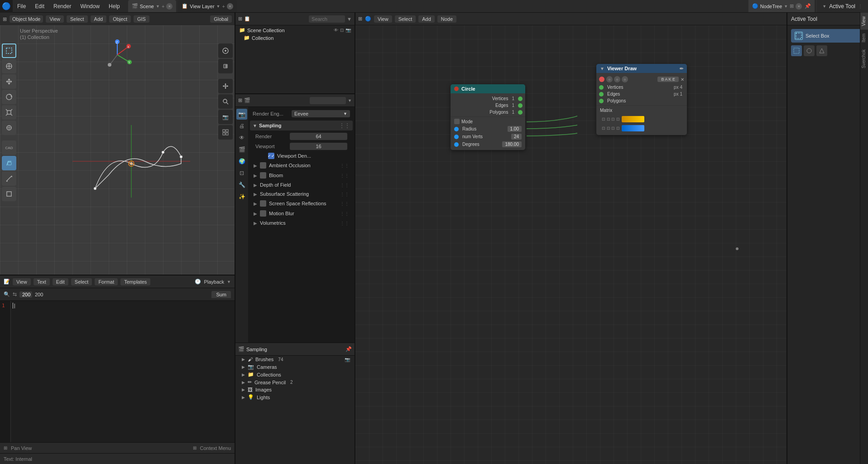 The height and width of the screenshot is (464, 868). Describe the element at coordinates (321, 114) in the screenshot. I see `render-engine-dropdown: Eevee ▼` at that location.